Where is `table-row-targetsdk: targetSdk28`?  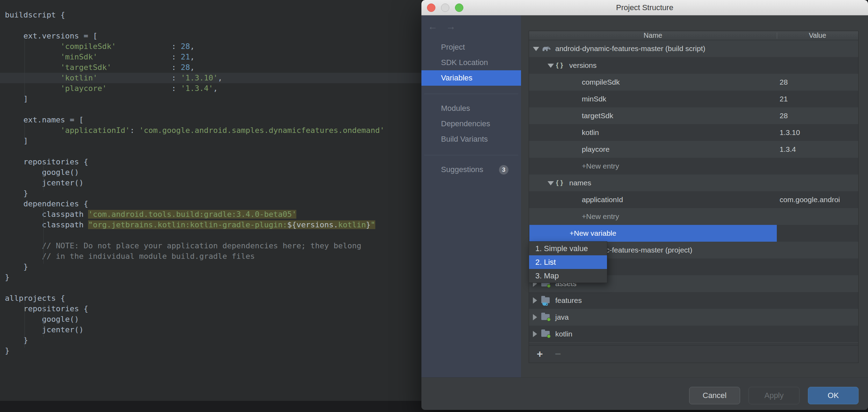
table-row-targetsdk: targetSdk28 is located at coordinates (694, 116).